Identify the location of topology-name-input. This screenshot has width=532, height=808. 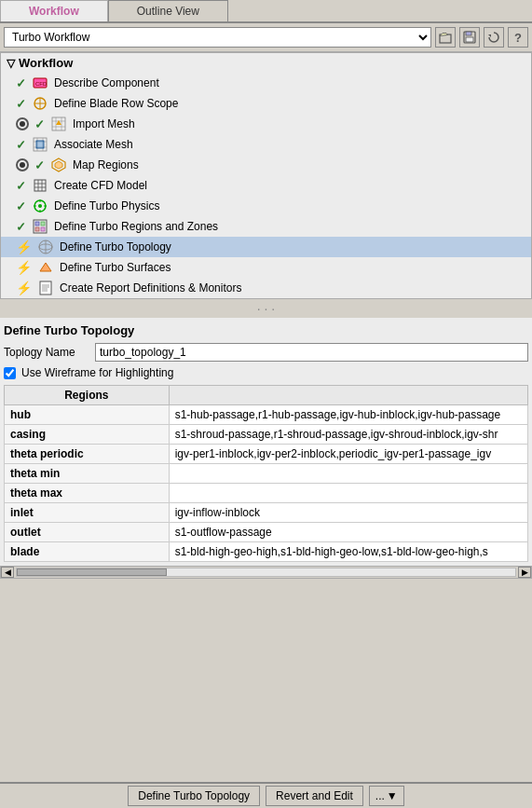
(311, 352).